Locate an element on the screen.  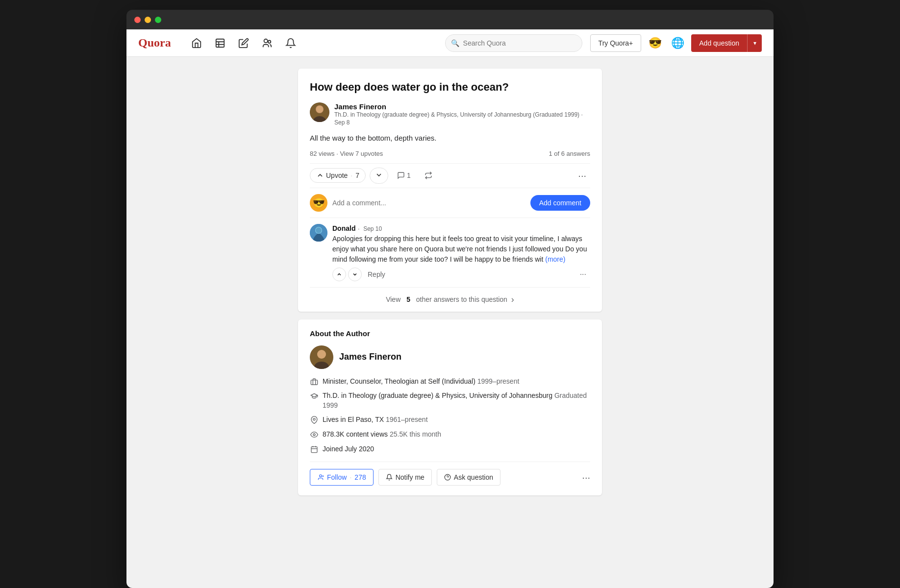
navbar: Quora 🔍 is located at coordinates (450, 43).